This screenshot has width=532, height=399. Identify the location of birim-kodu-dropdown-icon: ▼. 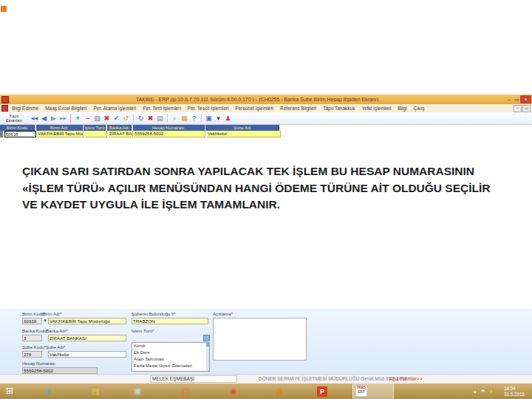
(45, 321).